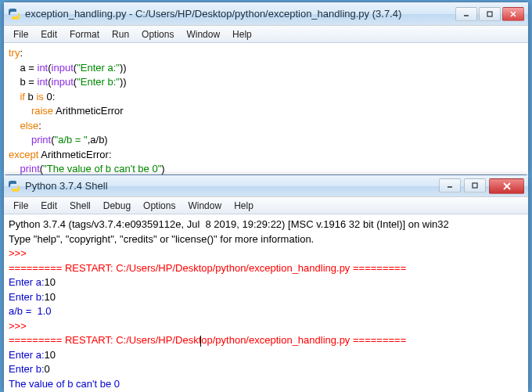  What do you see at coordinates (105, 340) in the screenshot?
I see `restart-line: ========= RESTART: C:/Users/HP/Deskt` at bounding box center [105, 340].